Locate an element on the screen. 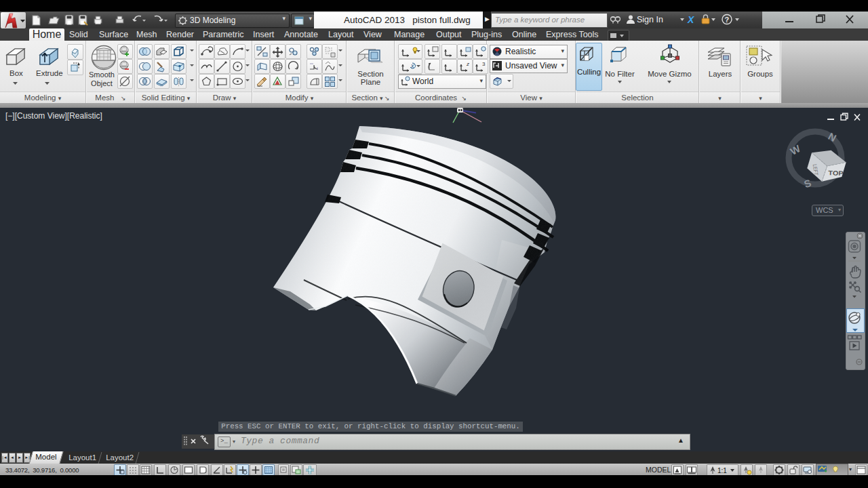 This screenshot has height=488, width=868. svg-text: 3 is located at coordinates (484, 64).